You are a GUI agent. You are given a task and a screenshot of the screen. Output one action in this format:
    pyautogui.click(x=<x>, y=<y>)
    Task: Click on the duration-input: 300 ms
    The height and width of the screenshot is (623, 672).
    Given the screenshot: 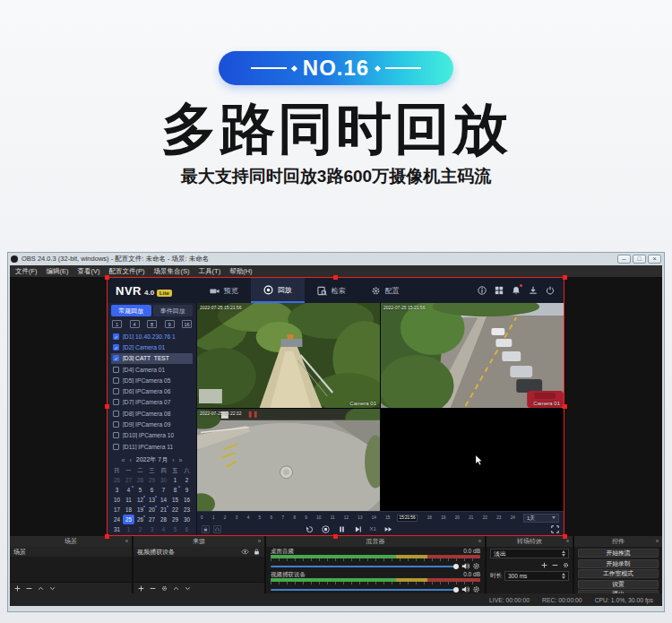 What is the action you would take?
    pyautogui.click(x=537, y=575)
    